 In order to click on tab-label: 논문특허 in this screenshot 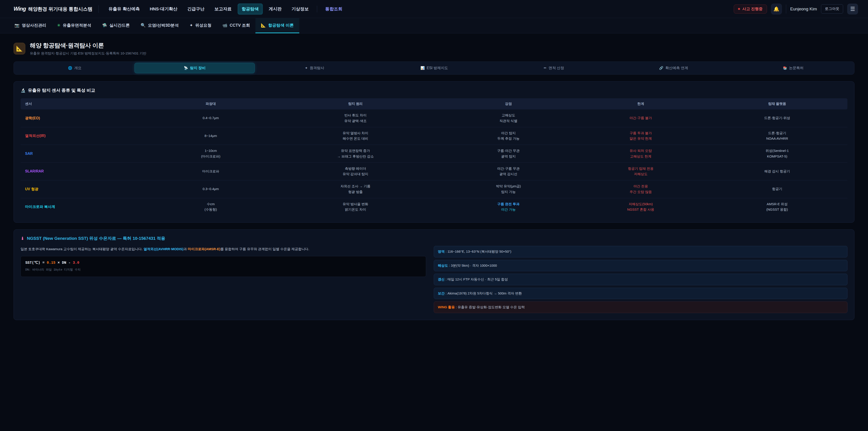, I will do `click(797, 68)`.